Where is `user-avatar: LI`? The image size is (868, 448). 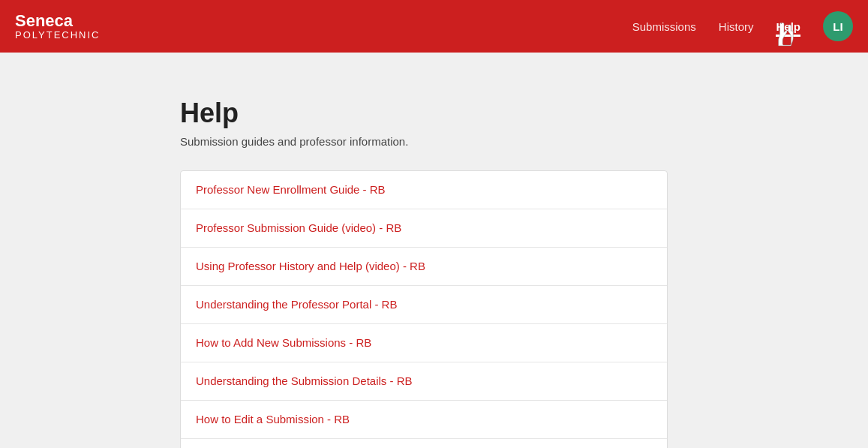
user-avatar: LI is located at coordinates (838, 26).